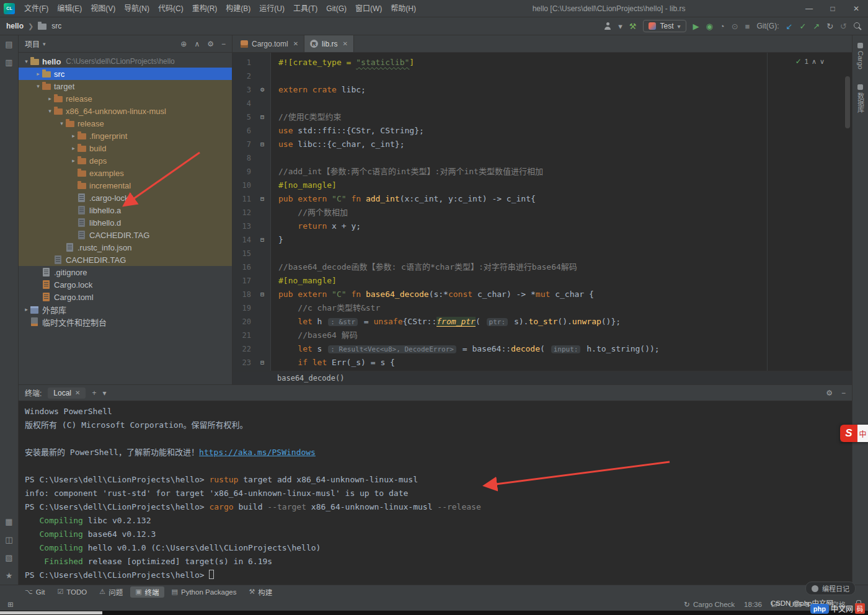  I want to click on tab-cargo-toml: Cargo.toml✕, so click(270, 43).